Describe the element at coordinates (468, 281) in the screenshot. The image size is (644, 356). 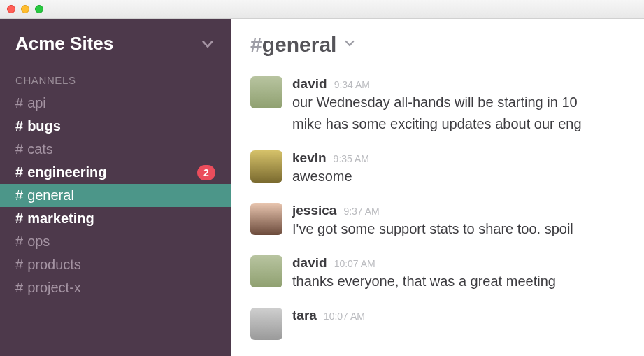
I see `message-text: thanks everyone, that was a great meetin…` at that location.